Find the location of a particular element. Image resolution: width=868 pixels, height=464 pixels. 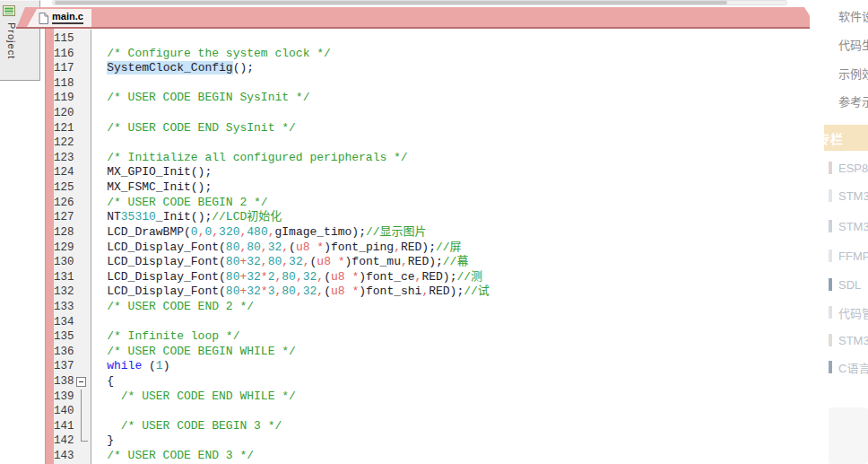

code-line: /* USER CODE BEGIN SysInit */ is located at coordinates (445, 99).